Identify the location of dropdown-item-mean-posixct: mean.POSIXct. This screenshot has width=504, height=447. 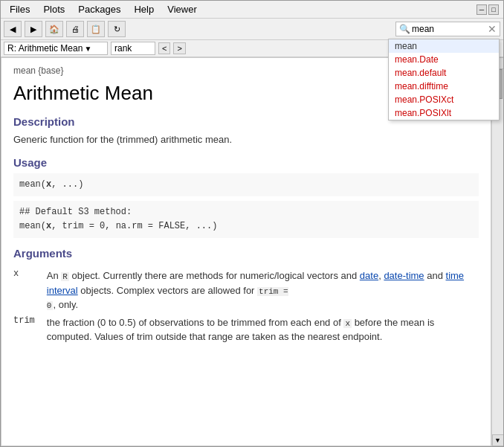
(444, 100).